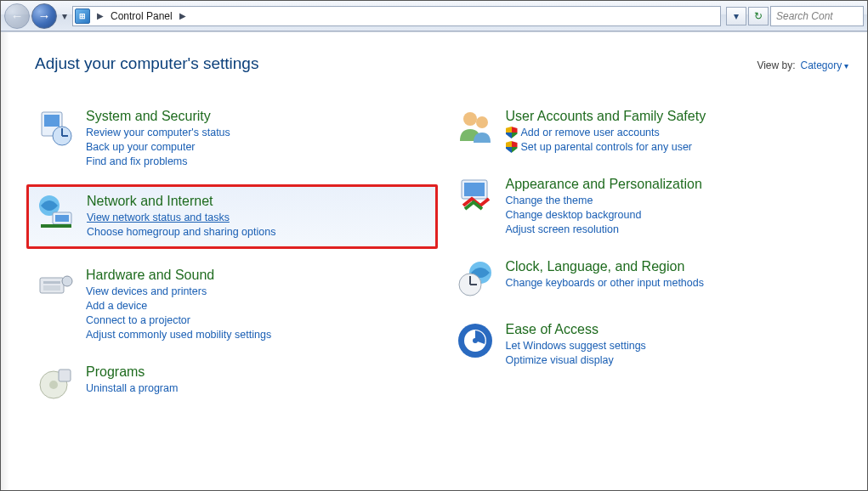 The image size is (868, 491). I want to click on breadcrumb: ⊞ ▶ Control Panel ▶, so click(396, 16).